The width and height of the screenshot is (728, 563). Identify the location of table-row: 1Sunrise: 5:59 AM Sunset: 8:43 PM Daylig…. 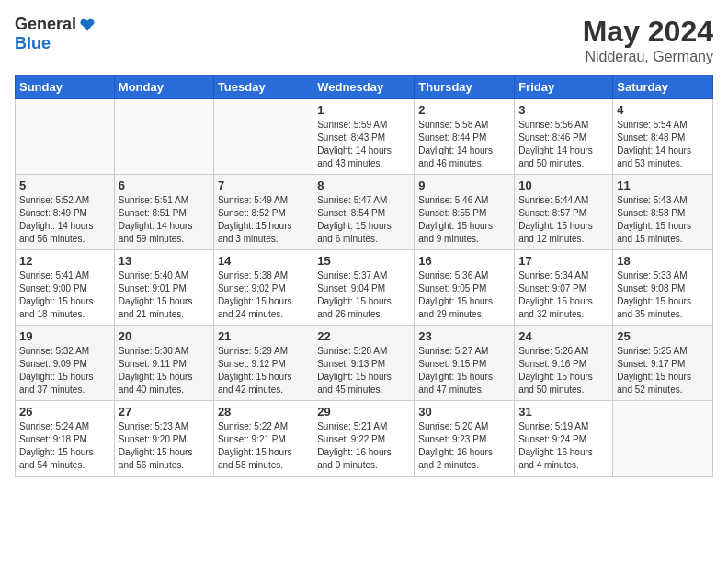
(364, 137).